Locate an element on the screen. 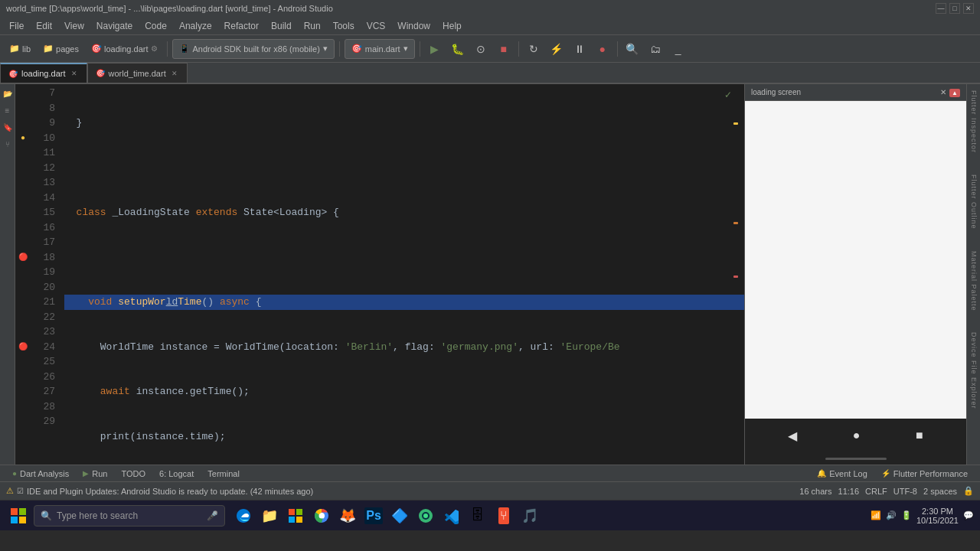 The height and width of the screenshot is (551, 980). taskbar-app-explorer: 📁 is located at coordinates (270, 516).